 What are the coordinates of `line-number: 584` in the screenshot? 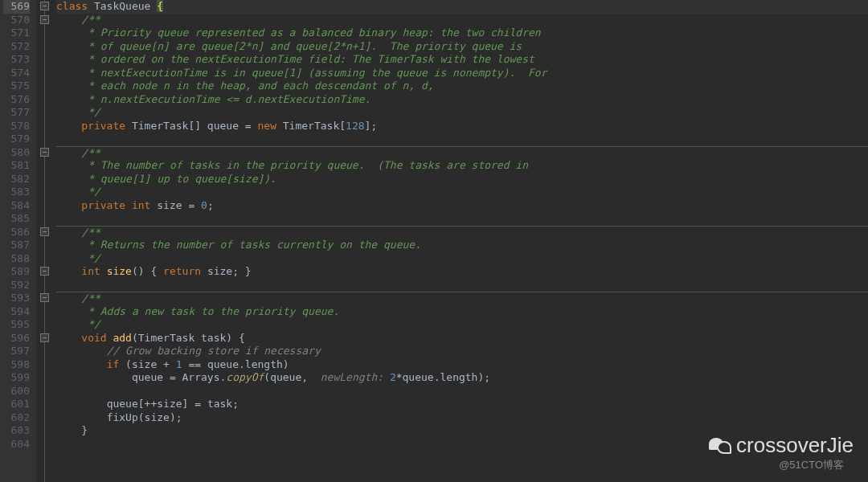 It's located at (16, 206).